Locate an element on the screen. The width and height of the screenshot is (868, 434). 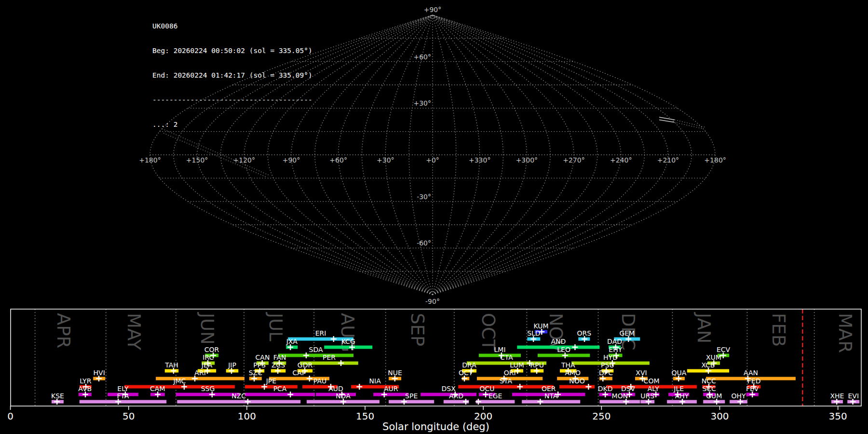
shower-code-label: RPU is located at coordinates (537, 365).